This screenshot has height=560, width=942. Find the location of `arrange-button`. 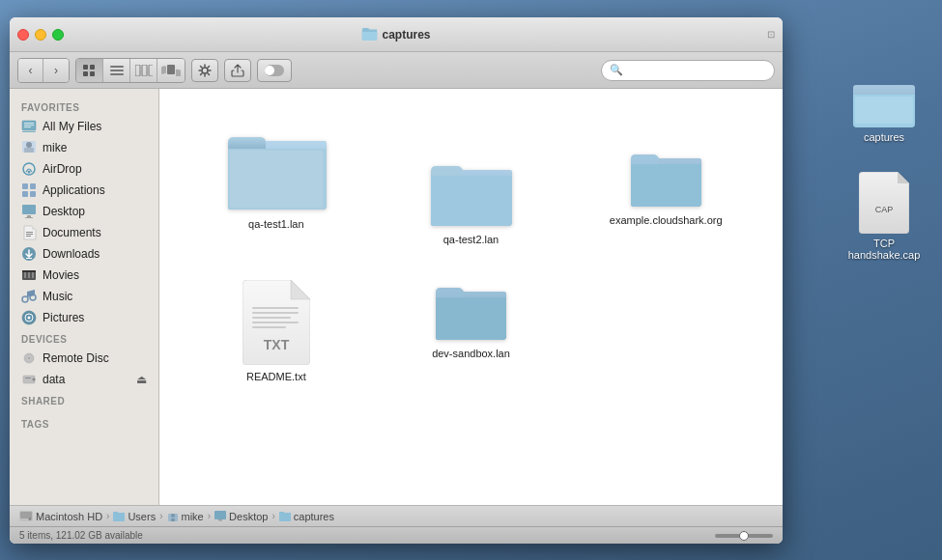

arrange-button is located at coordinates (205, 70).